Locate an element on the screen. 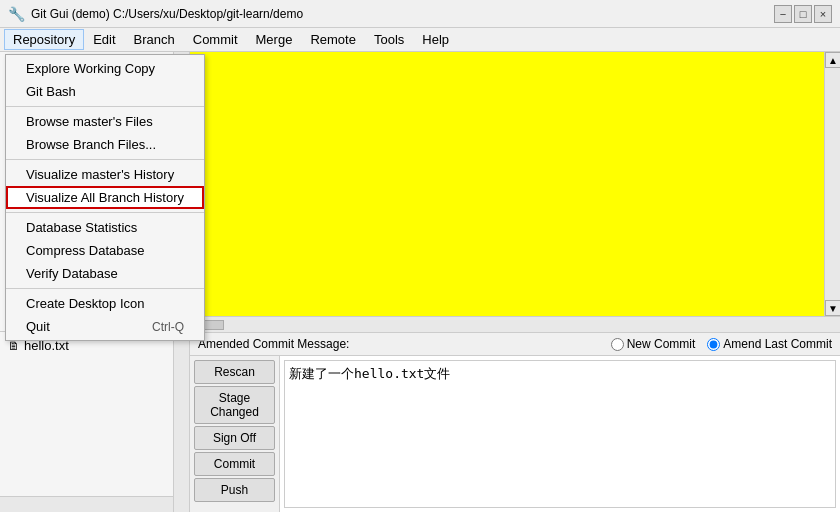 The image size is (840, 512). minimize-button: − is located at coordinates (783, 14).